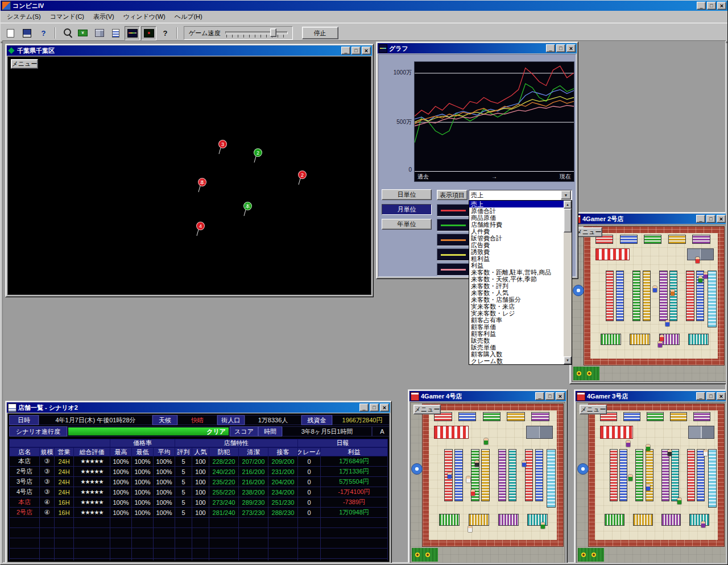  I want to click on dropdown-item-0: 売上, so click(516, 204).